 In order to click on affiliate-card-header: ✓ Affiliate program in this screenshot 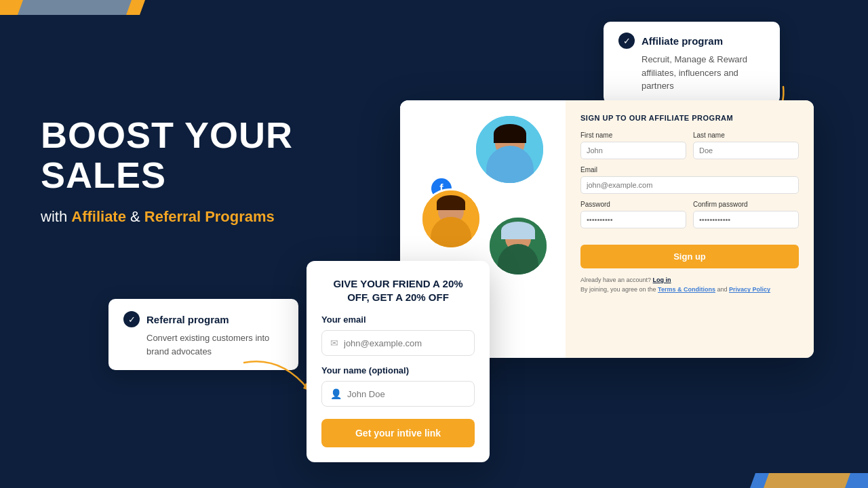, I will do `click(692, 41)`.